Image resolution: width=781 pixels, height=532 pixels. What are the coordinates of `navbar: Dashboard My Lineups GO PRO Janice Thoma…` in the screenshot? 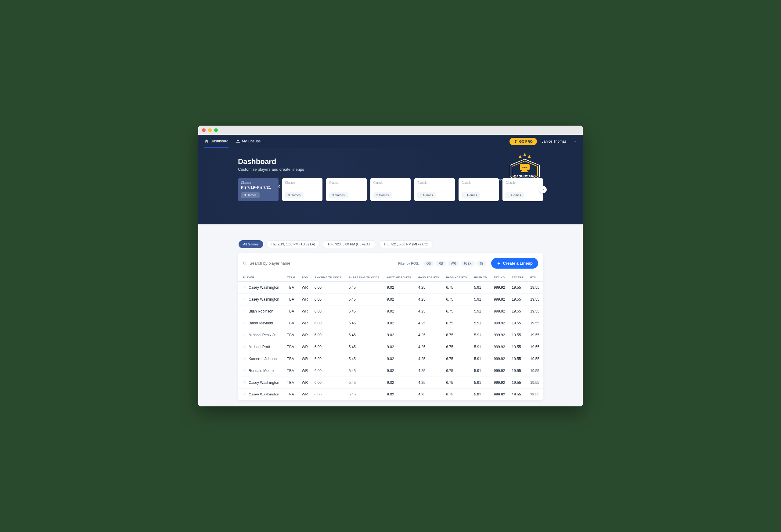 It's located at (390, 141).